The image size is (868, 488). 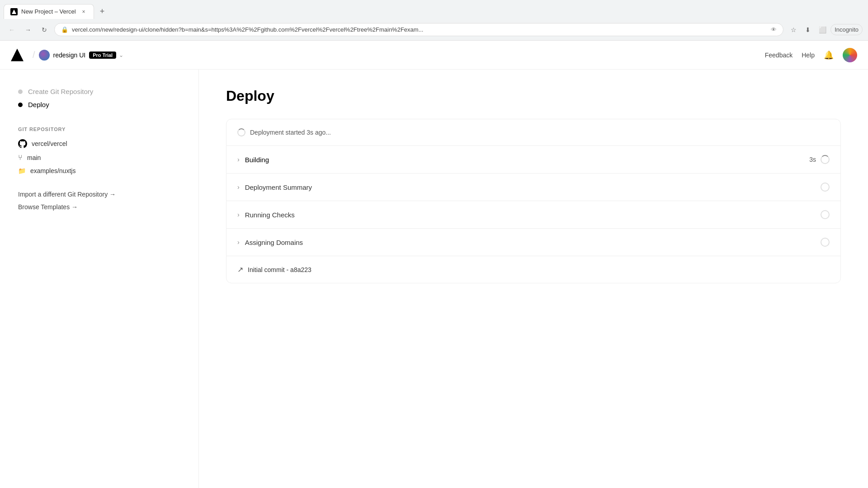 What do you see at coordinates (50, 144) in the screenshot?
I see `repo-name-text: vercel/vercel` at bounding box center [50, 144].